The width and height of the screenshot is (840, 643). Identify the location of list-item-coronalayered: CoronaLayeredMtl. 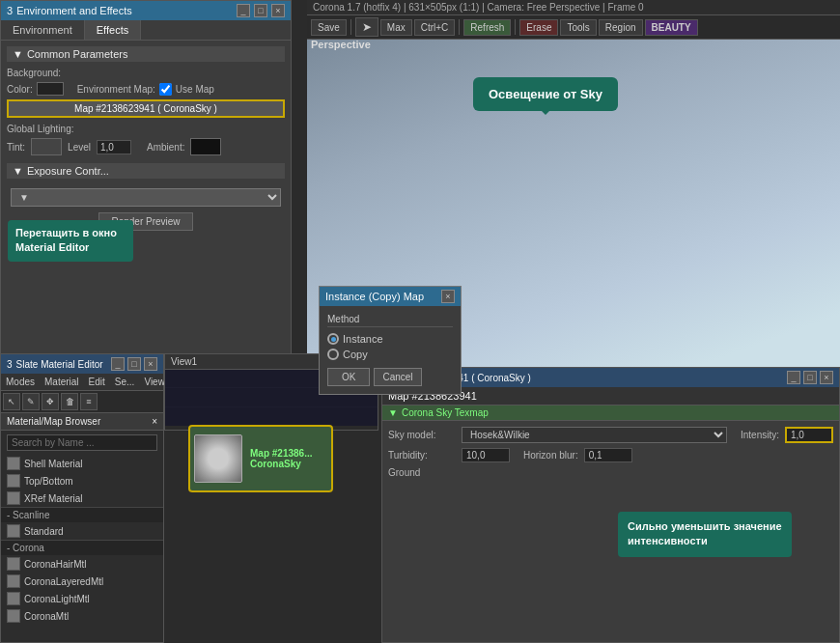
(82, 581).